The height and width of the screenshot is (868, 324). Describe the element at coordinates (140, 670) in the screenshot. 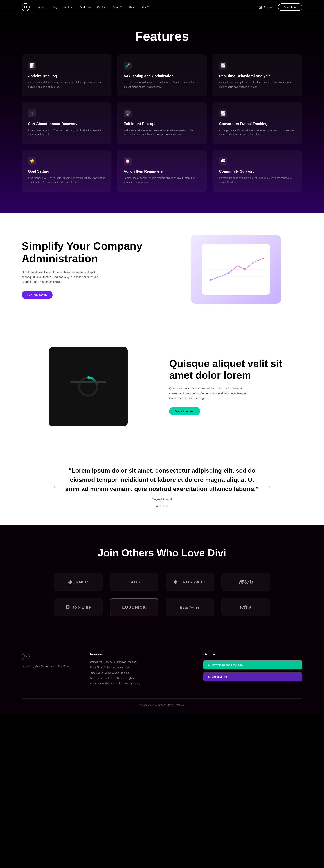

I see `footer-features-col: Features Unlock Your Time with Effortles…` at that location.